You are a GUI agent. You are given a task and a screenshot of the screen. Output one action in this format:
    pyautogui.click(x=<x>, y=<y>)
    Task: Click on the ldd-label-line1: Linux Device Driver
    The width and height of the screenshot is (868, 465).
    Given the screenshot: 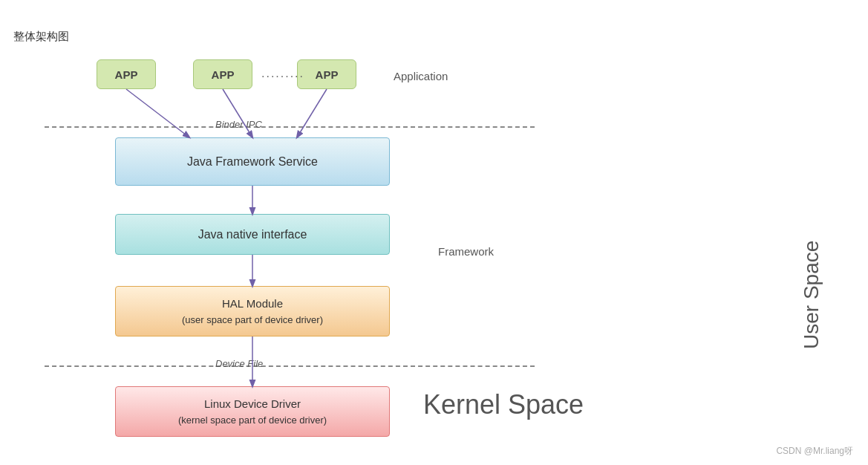 What is the action you would take?
    pyautogui.click(x=252, y=404)
    